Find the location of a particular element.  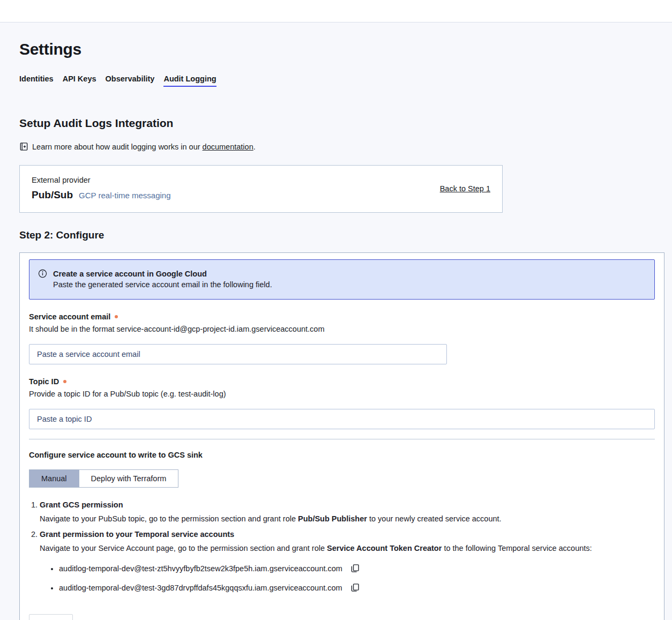

instruction-1-body: Navigate to your PubSub topic, go to the… is located at coordinates (347, 519).